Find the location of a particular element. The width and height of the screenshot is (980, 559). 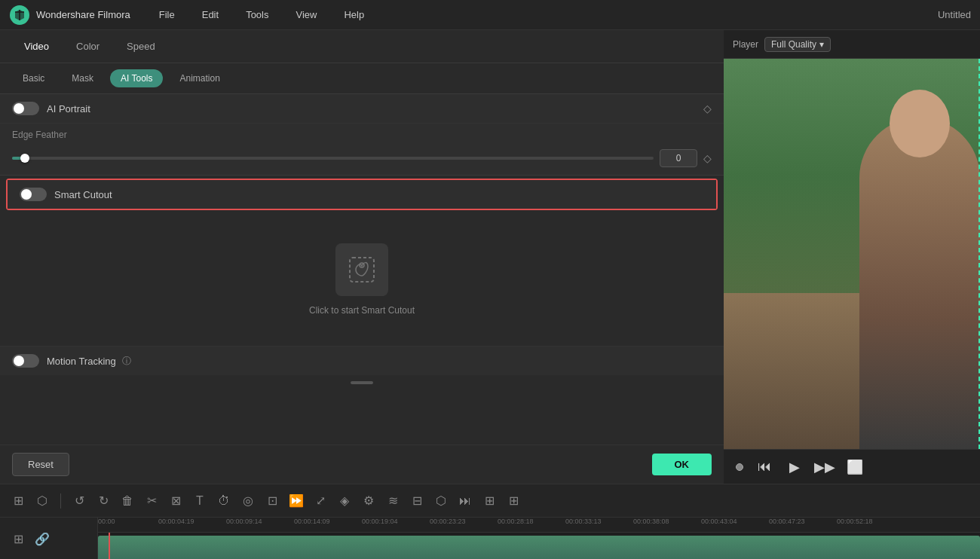

tl-split-icon: ⊟ is located at coordinates (417, 501).